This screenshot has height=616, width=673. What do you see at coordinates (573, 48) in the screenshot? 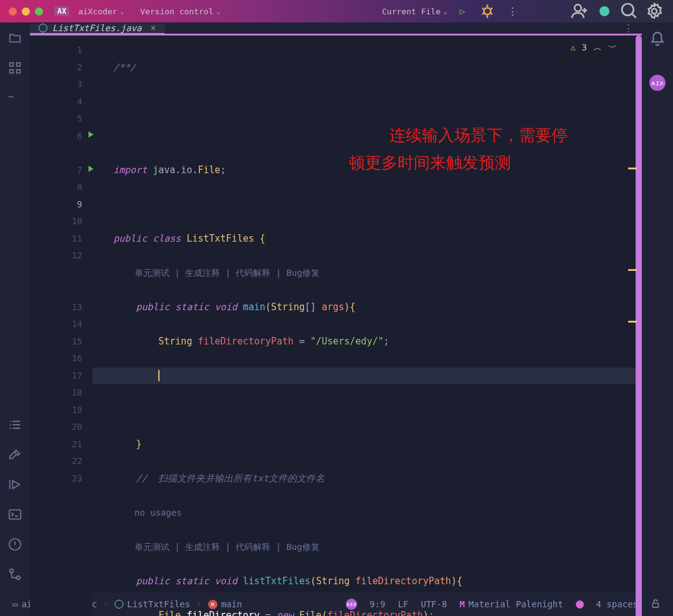
I see `warning-triangle-icon: ⚠` at bounding box center [573, 48].